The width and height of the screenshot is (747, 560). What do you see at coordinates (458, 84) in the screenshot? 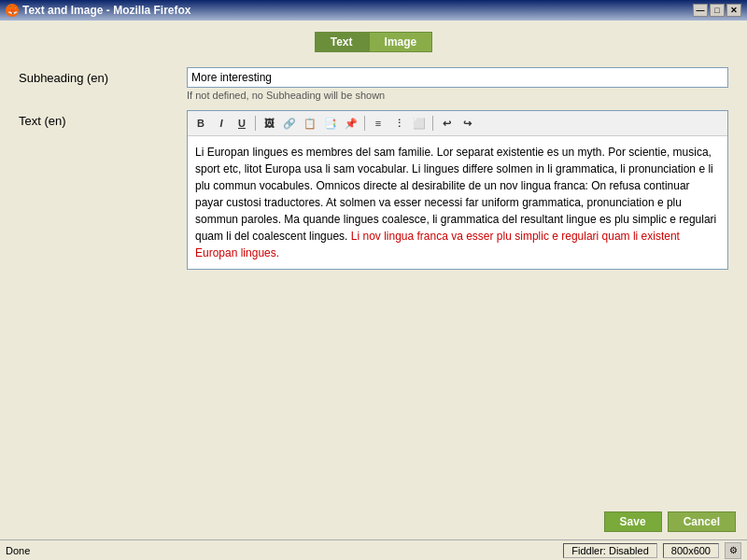
I see `subheading-field: If not defined, no Subheading will be sh…` at bounding box center [458, 84].